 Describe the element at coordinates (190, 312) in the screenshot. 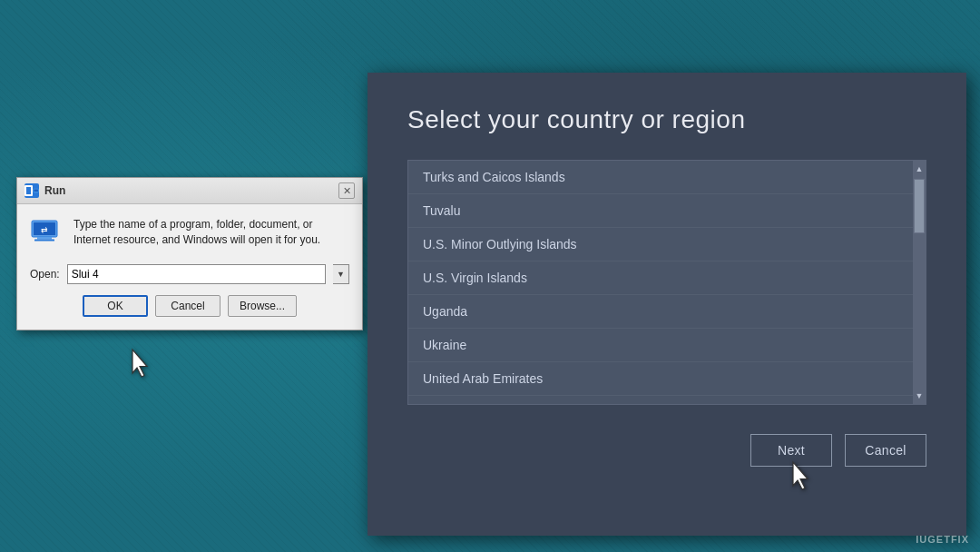

I see `run-buttons: OK Cancel Browse...` at that location.